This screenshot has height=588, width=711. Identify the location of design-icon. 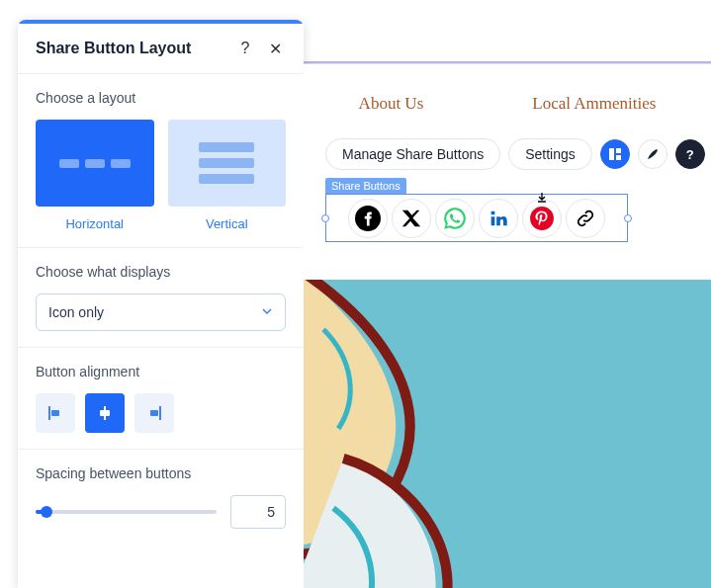
(615, 154).